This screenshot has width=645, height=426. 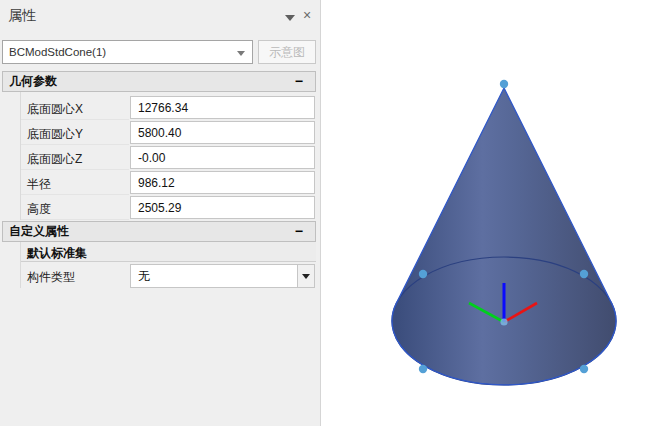 What do you see at coordinates (75, 208) in the screenshot?
I see `property-label-height: 高度` at bounding box center [75, 208].